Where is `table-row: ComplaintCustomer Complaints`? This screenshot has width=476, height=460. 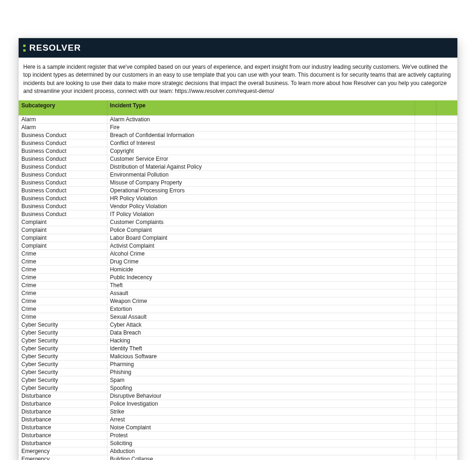
table-row: ComplaintCustomer Complaints is located at coordinates (238, 222).